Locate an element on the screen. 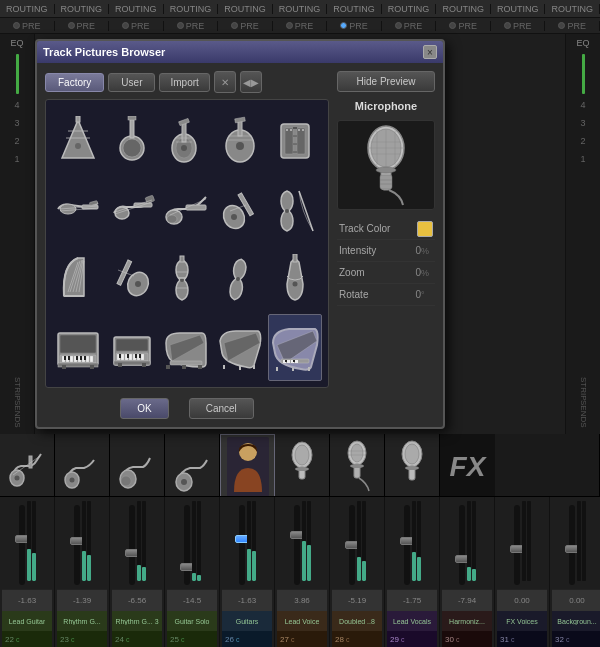 Image resolution: width=600 pixels, height=647 pixels. thumb-guitar1 is located at coordinates (28, 466).